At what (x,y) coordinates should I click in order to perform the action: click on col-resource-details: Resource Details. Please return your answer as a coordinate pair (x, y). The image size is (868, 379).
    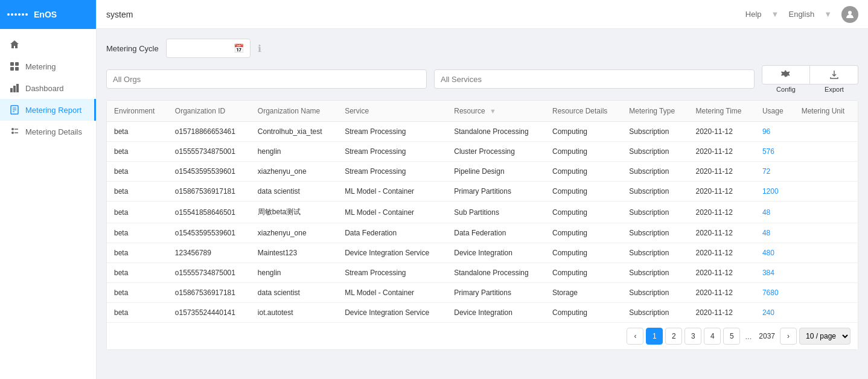
    Looking at the image, I should click on (583, 111).